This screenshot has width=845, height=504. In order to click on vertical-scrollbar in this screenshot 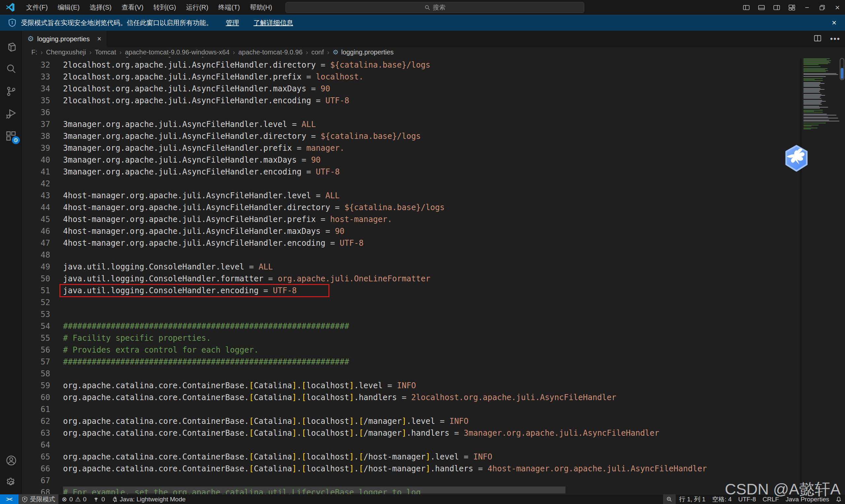, I will do `click(842, 69)`.